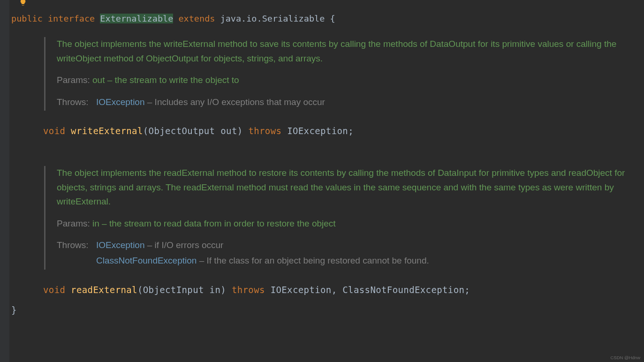 This screenshot has width=644, height=362. I want to click on param-type: ObjectOutput, so click(182, 131).